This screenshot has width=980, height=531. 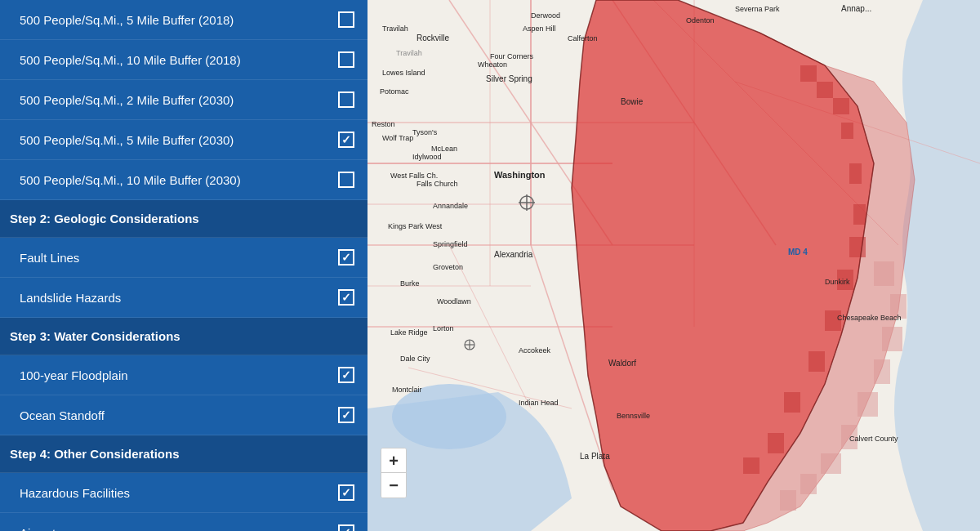 What do you see at coordinates (758, 9) in the screenshot?
I see `svg-text: Severna Park` at bounding box center [758, 9].